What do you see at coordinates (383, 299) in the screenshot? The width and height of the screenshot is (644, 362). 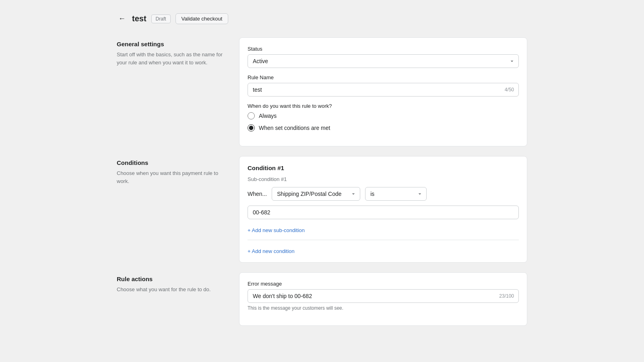 I see `rule-actions-card: Error message 23/100 This is the message…` at bounding box center [383, 299].